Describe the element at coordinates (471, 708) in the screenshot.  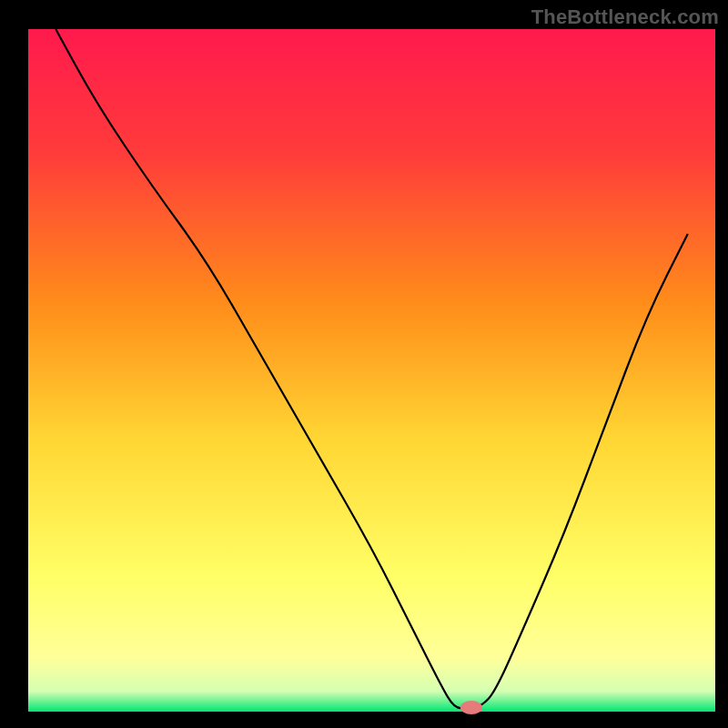
I see `optimal-point-marker` at that location.